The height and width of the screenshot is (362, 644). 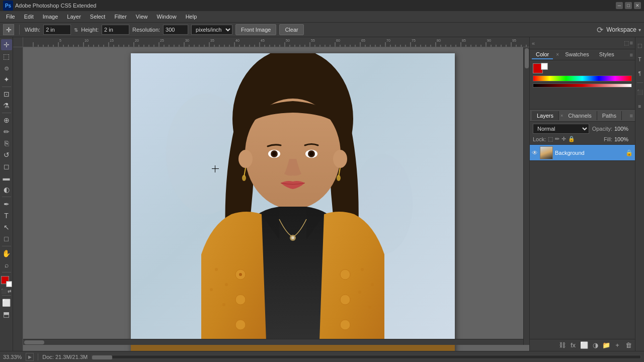 What do you see at coordinates (626, 43) in the screenshot?
I see `panel-icon-1: ⬚` at bounding box center [626, 43].